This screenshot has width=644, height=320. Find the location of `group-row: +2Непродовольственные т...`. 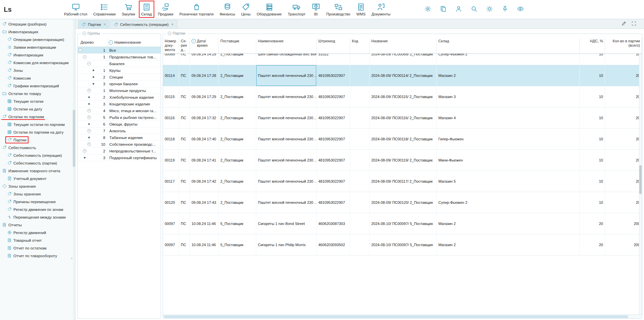

group-row: +2Непродовольственные т... is located at coordinates (119, 151).